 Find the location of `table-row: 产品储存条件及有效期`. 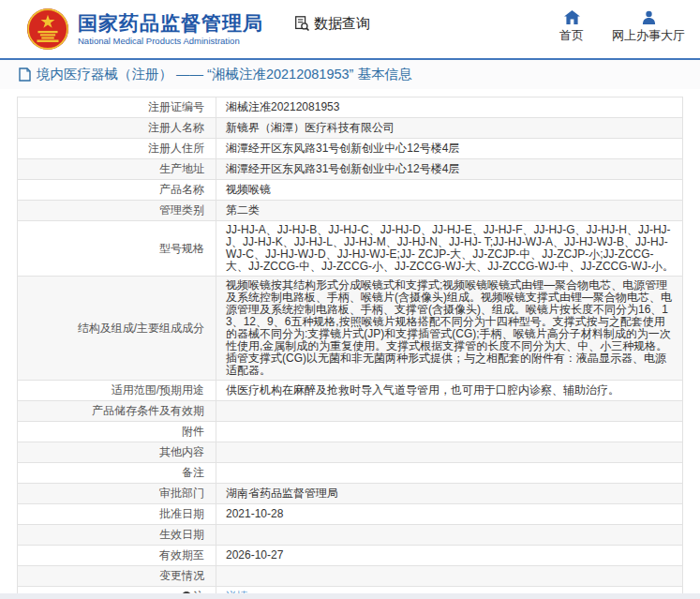

table-row: 产品储存条件及有效期 is located at coordinates (350, 412).